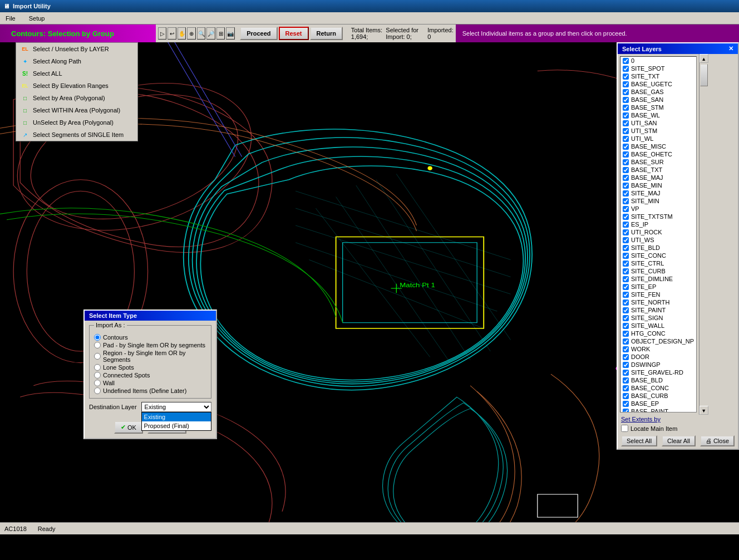 The image size is (739, 560). I want to click on layer-item: UTI_WS, so click(658, 240).